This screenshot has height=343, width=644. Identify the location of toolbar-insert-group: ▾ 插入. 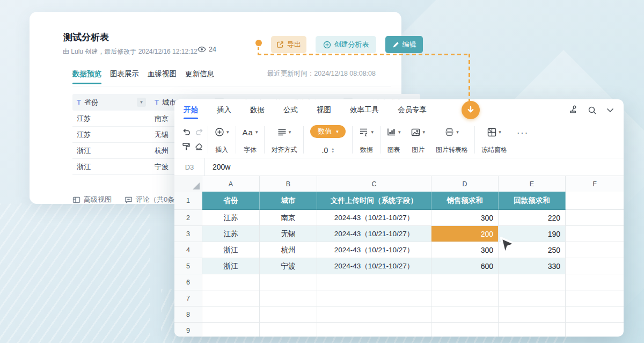
(222, 140).